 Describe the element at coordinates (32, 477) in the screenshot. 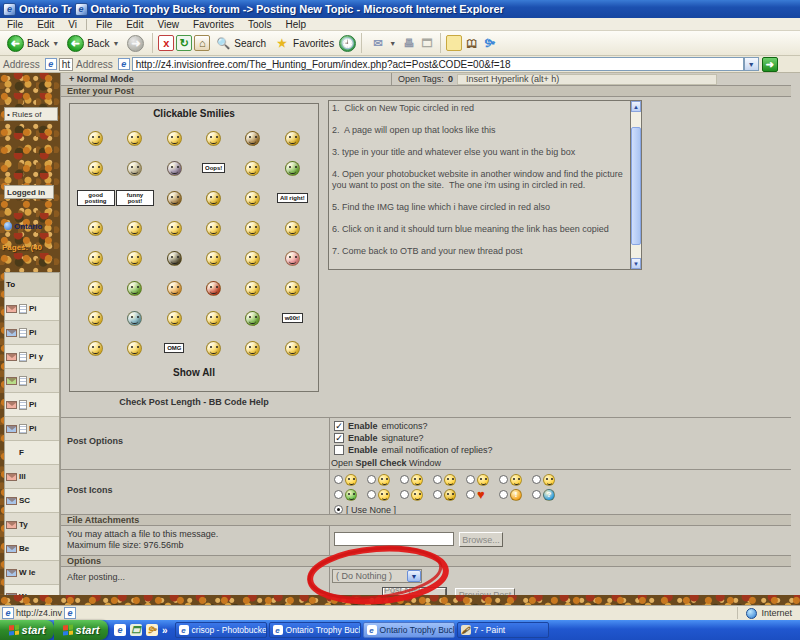

I see `table-row: Ill` at that location.